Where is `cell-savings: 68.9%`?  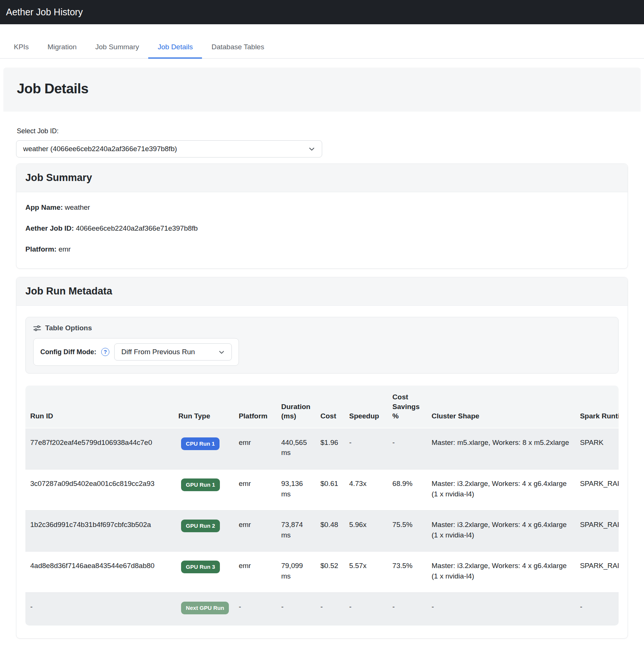 cell-savings: 68.9% is located at coordinates (407, 490).